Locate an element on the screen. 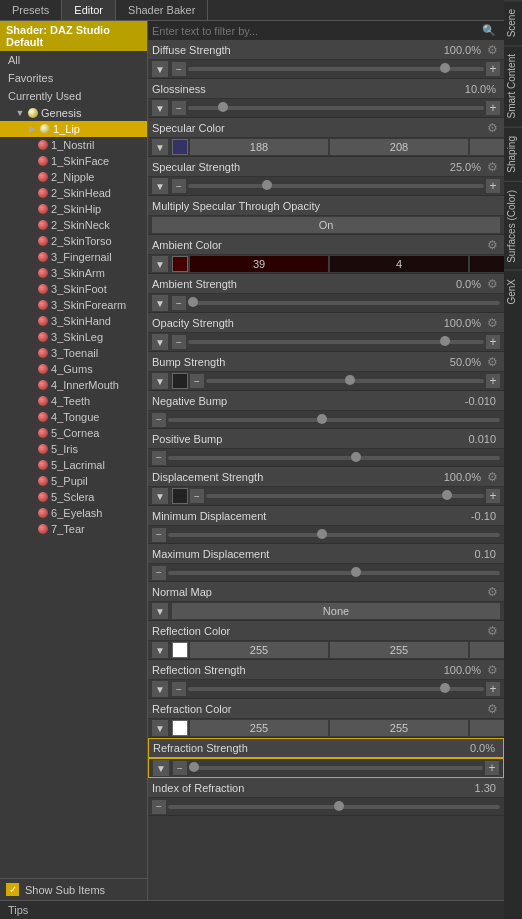  presets-tab: Presets is located at coordinates (31, 10).